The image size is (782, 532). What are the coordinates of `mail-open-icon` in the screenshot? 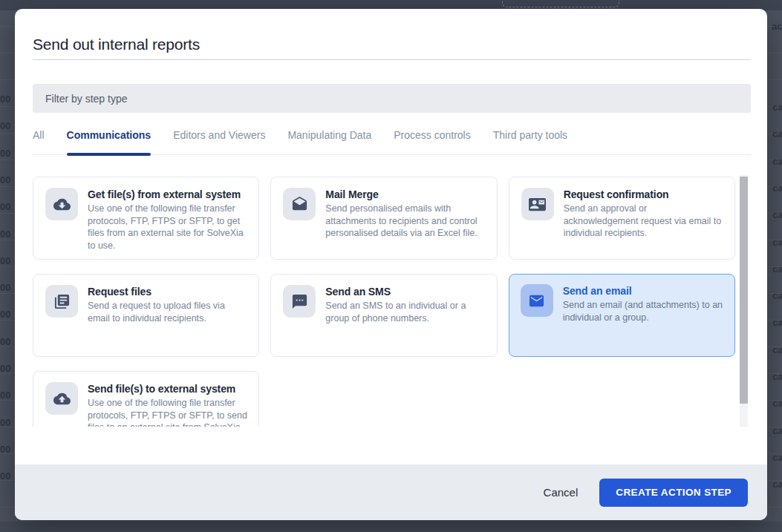 It's located at (299, 204).